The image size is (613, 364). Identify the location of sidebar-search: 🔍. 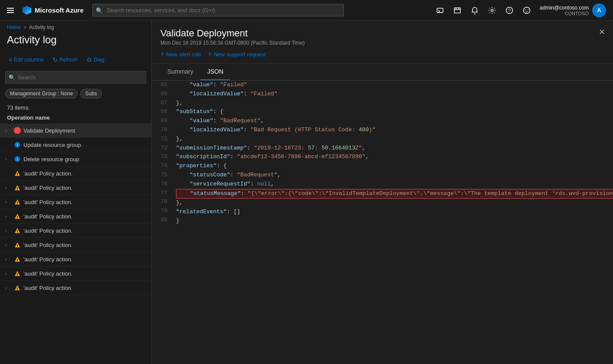
(75, 77).